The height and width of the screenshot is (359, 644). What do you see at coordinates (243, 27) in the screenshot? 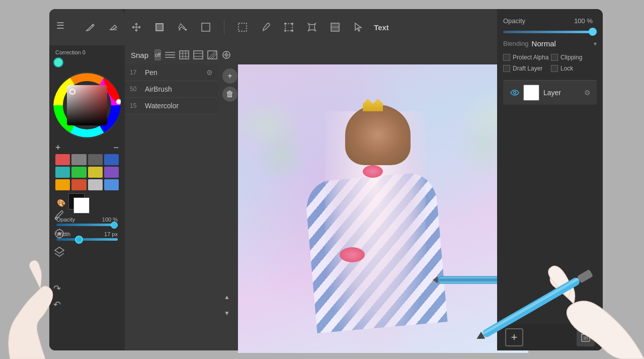
I see `marquee-tool` at bounding box center [243, 27].